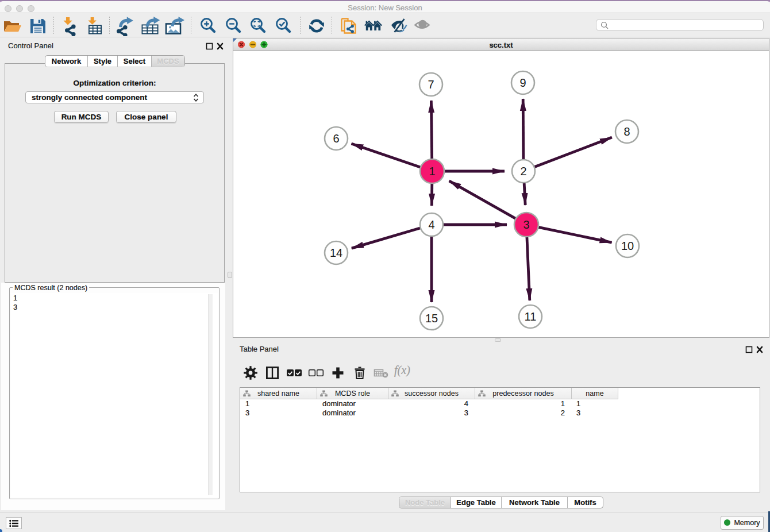 Image resolution: width=770 pixels, height=532 pixels. Describe the element at coordinates (431, 225) in the screenshot. I see `svg-text: 4` at that location.